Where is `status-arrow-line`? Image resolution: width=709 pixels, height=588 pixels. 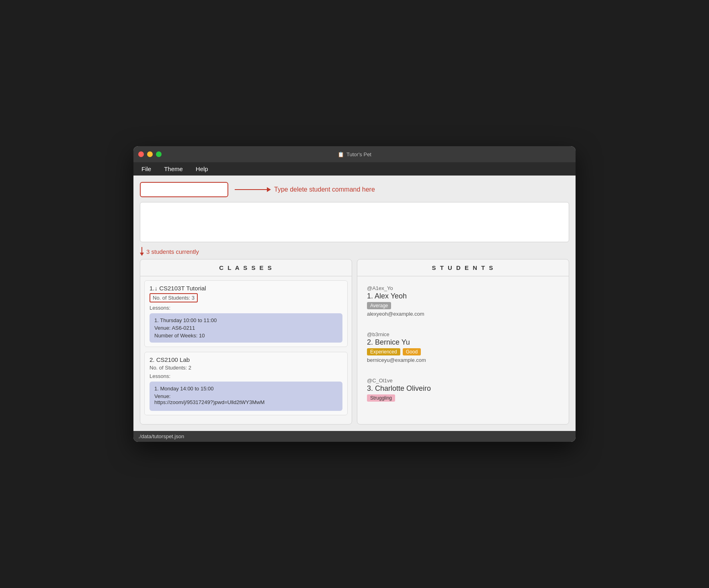
status-arrow-line is located at coordinates (142, 250).